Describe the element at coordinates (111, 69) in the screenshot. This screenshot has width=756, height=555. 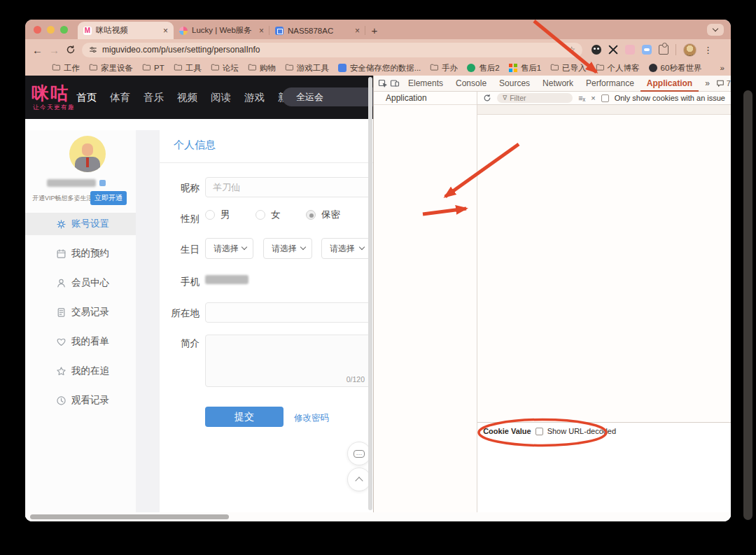
I see `bookmark-item: 家里设备` at that location.